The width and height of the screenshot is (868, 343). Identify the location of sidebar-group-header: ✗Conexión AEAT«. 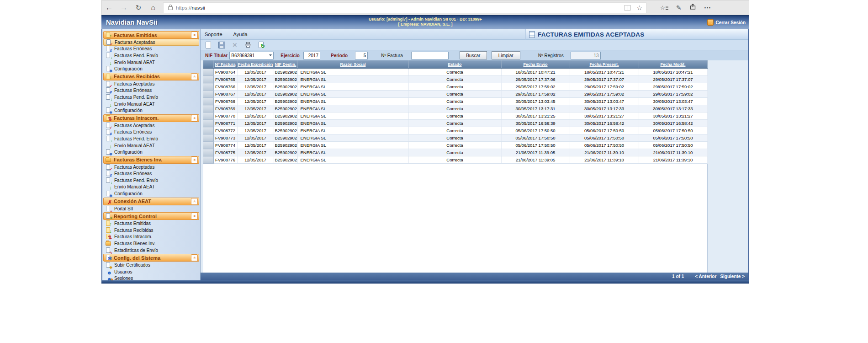
(151, 201).